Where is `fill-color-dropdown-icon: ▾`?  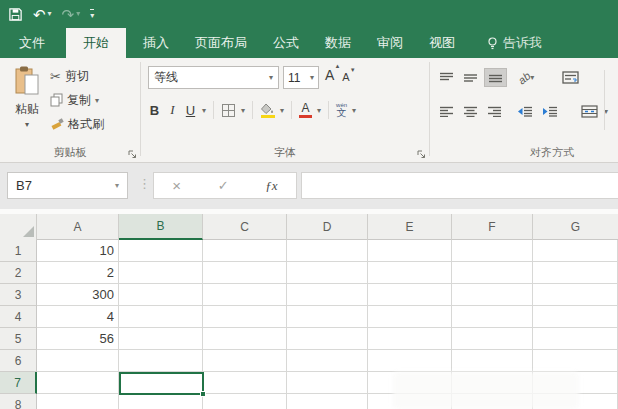 fill-color-dropdown-icon: ▾ is located at coordinates (282, 110).